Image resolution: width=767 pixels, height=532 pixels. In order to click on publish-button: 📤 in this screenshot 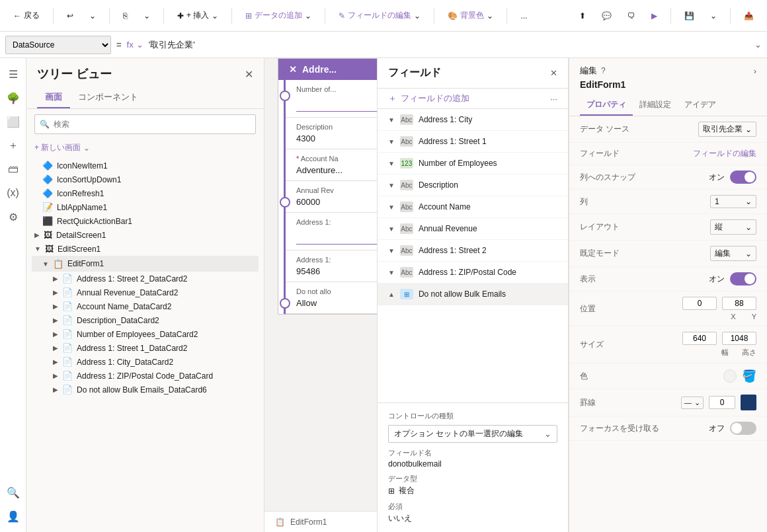, I will do `click(748, 16)`.